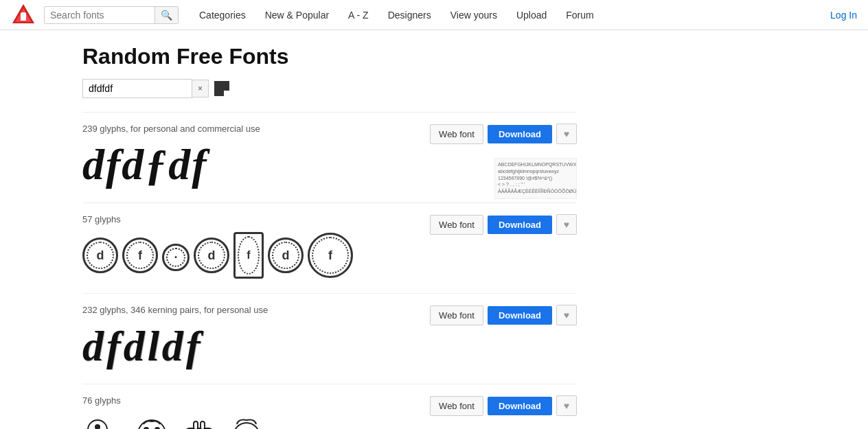 This screenshot has width=868, height=429. What do you see at coordinates (330, 89) in the screenshot?
I see `preview-input-area: ×` at bounding box center [330, 89].